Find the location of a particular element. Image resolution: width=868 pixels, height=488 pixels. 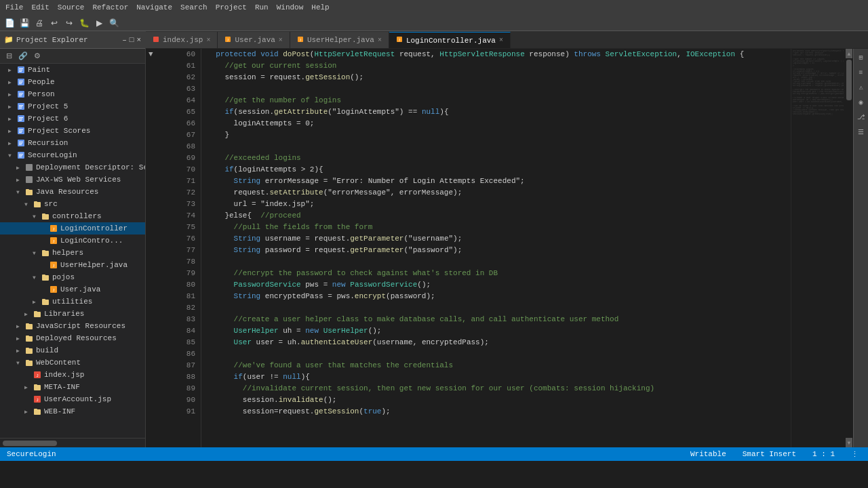

settings-btn: ⚙ is located at coordinates (37, 56).